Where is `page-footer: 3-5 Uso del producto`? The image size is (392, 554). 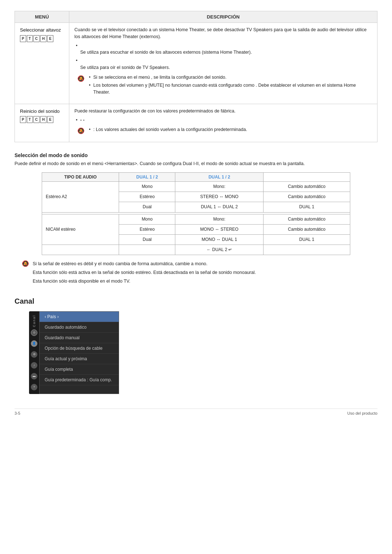
page-footer: 3-5 Uso del producto is located at coordinates (196, 412).